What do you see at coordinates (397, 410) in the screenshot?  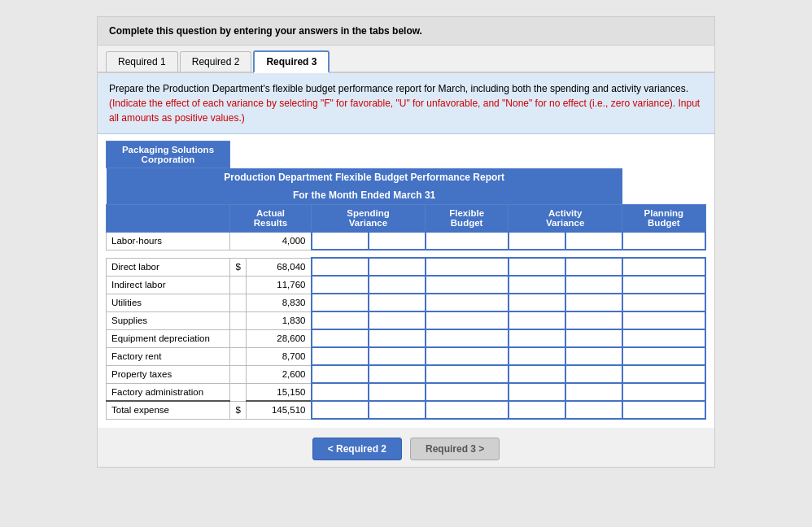 I see `input-te-sv2` at bounding box center [397, 410].